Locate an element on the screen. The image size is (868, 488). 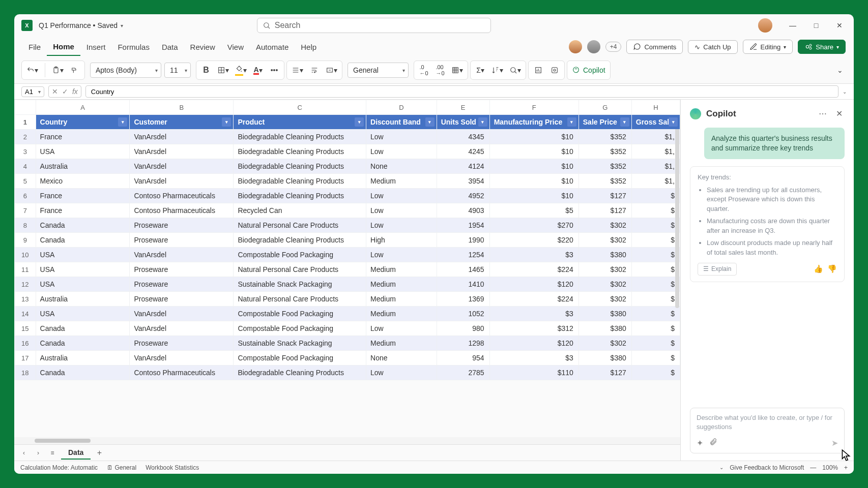
cell: High is located at coordinates (402, 240).